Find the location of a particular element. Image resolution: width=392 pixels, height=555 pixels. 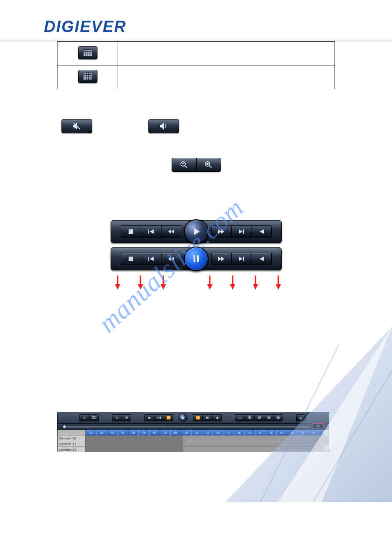

unmute-button is located at coordinates (164, 126).